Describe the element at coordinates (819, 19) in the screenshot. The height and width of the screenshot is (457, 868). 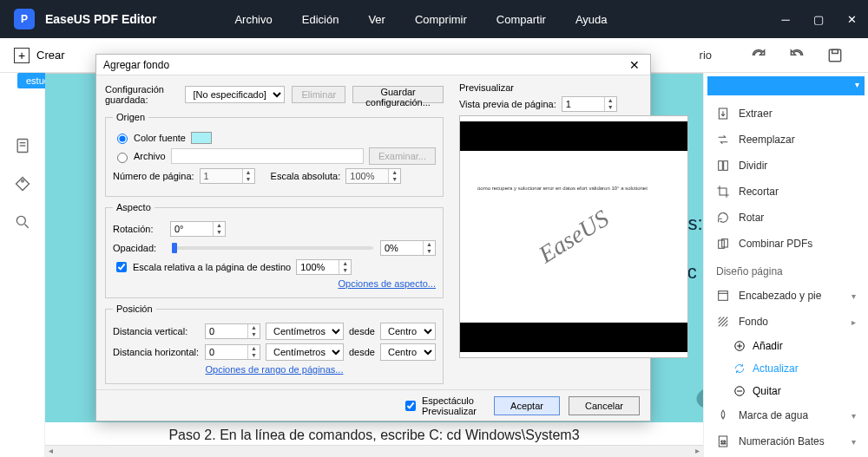
I see `window-controls: ─ ▢ ✕` at that location.